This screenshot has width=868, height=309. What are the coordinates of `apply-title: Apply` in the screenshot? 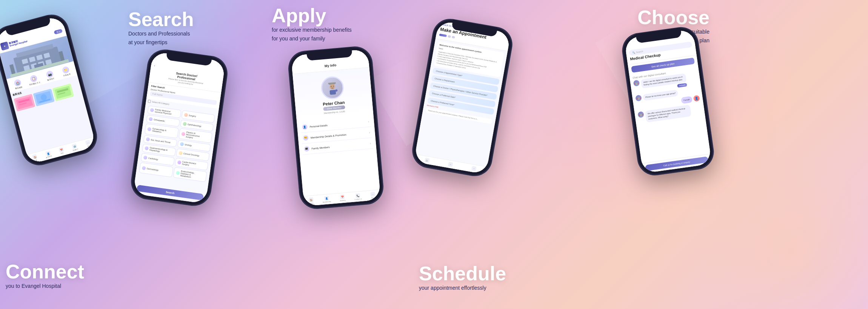 It's located at (312, 15).